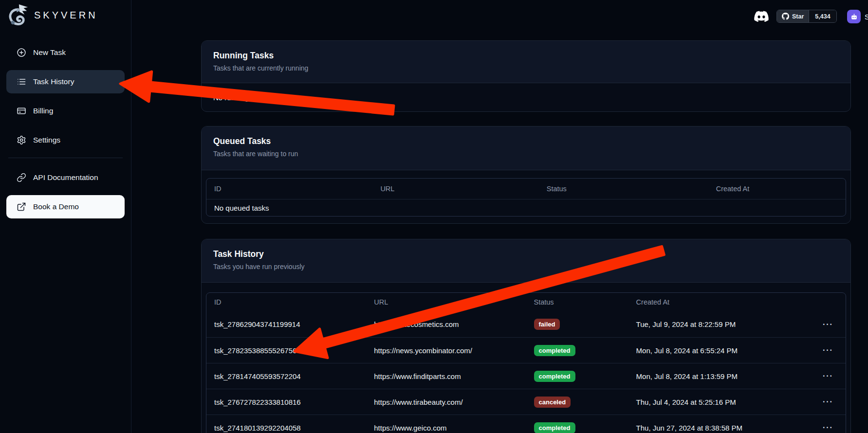  I want to click on github-star-segment: Star, so click(793, 17).